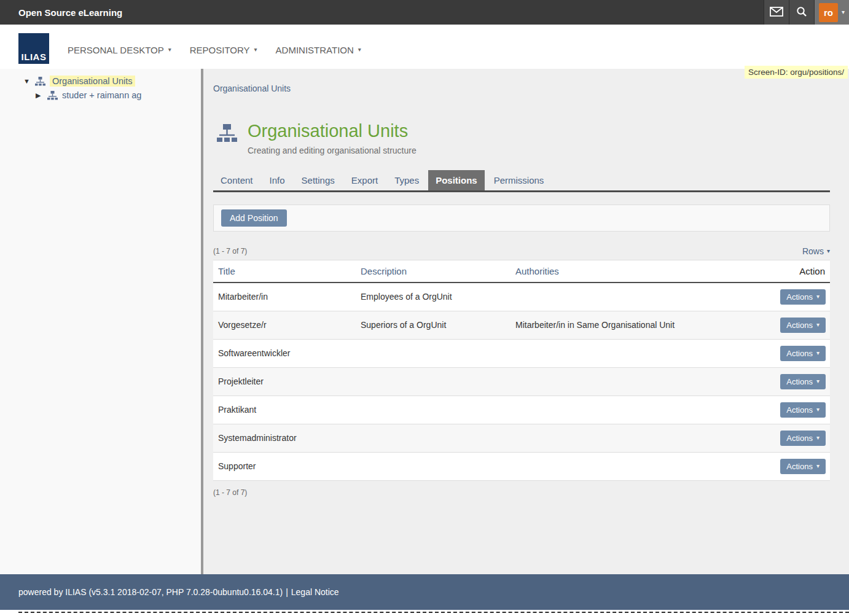  What do you see at coordinates (523, 139) in the screenshot?
I see `page-title-block: Organisational Units Creating and editin…` at bounding box center [523, 139].